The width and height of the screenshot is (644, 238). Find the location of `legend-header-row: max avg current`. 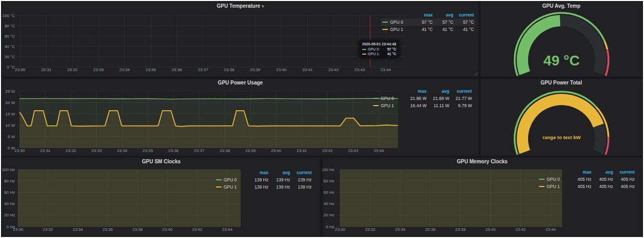

legend-header-row: max avg current is located at coordinates (428, 15).